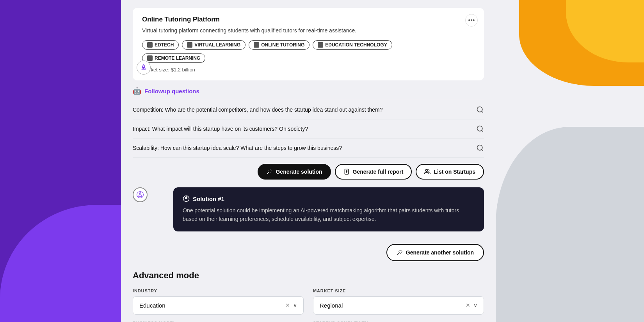  What do you see at coordinates (329, 215) in the screenshot?
I see `solution-text: One potential solution could be implemen…` at bounding box center [329, 215].